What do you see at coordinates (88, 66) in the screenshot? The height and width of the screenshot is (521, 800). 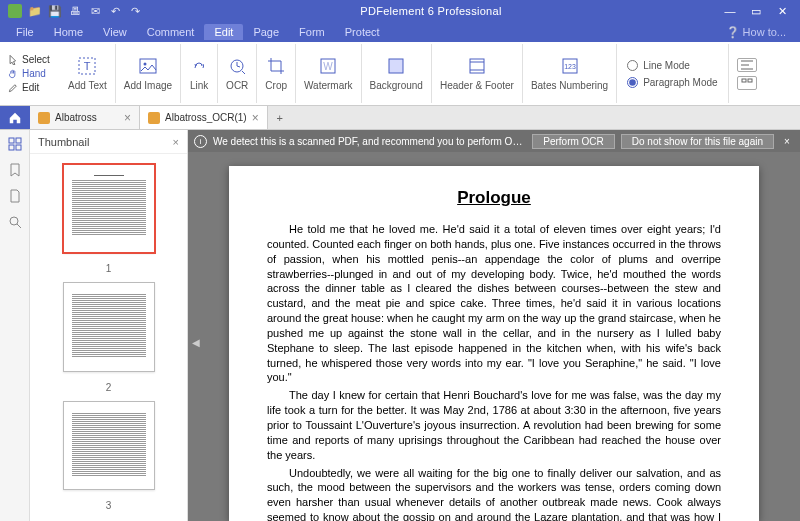 I see `svg-text: T` at bounding box center [88, 66].